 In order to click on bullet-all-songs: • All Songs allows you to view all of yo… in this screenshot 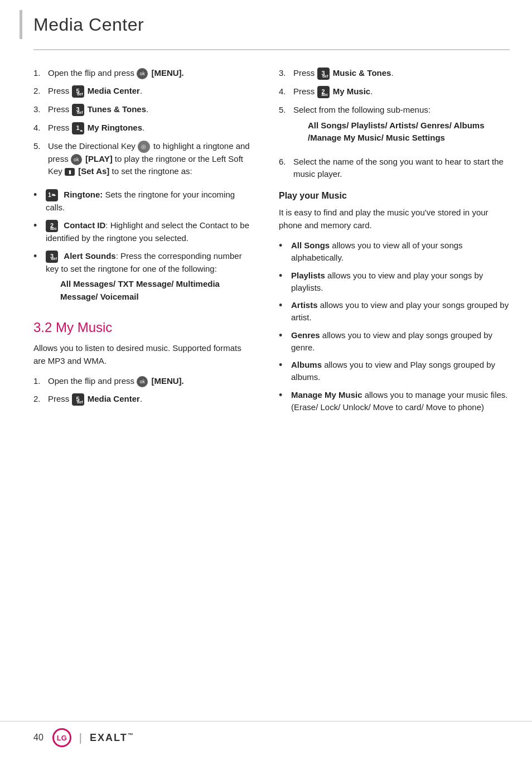, I will do `click(394, 252)`.